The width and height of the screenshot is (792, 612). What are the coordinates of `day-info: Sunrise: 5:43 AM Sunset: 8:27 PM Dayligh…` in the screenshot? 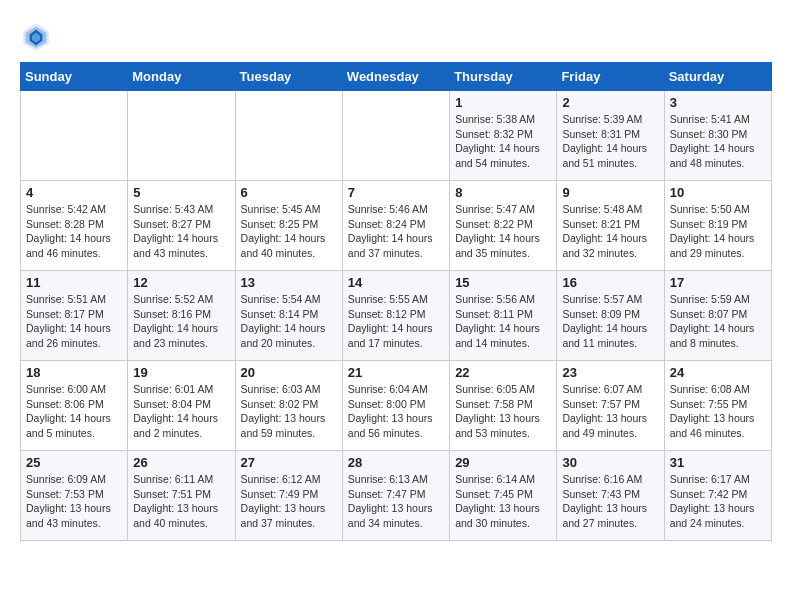 It's located at (181, 232).